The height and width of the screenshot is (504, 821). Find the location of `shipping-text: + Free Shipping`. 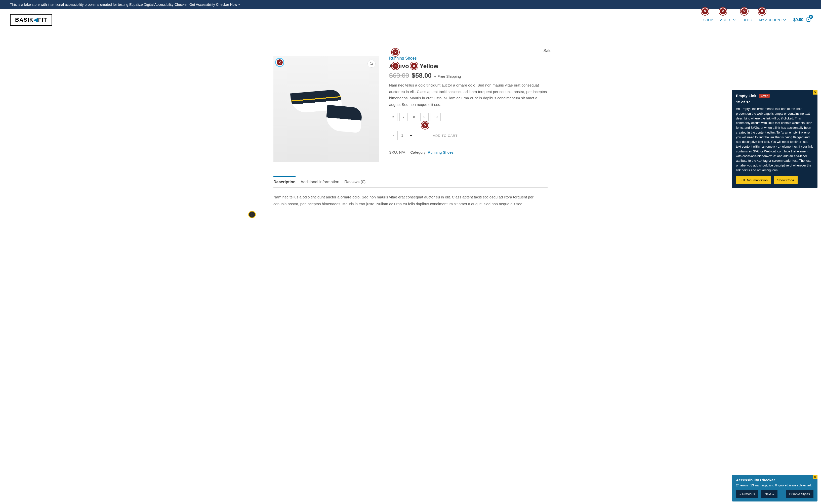

shipping-text: + Free Shipping is located at coordinates (447, 76).